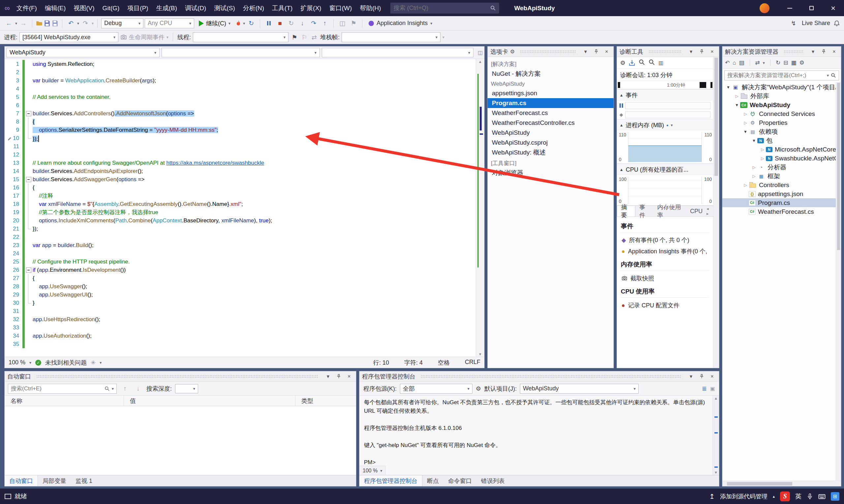  I want to click on hot-reload-chevron-icon: ▾, so click(244, 23).